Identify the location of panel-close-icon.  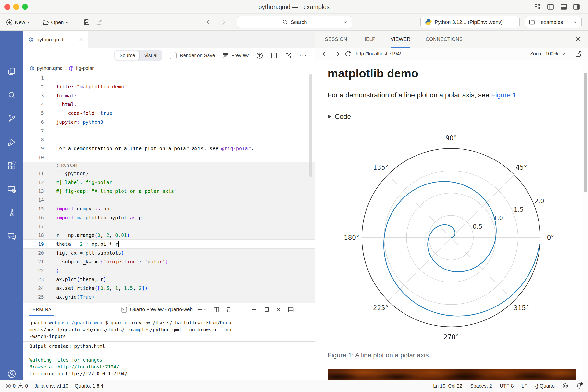
(578, 39).